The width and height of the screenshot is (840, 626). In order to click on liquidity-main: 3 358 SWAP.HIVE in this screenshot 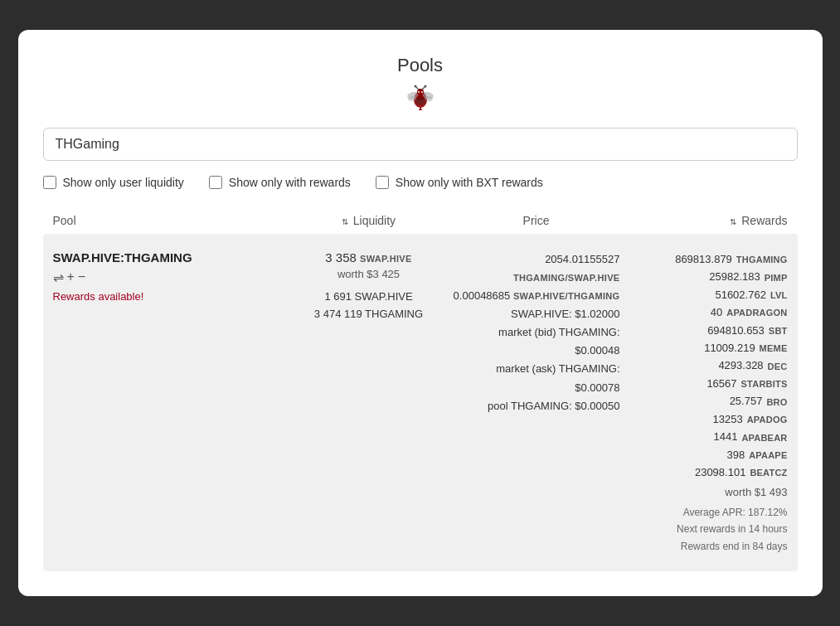, I will do `click(369, 257)`.